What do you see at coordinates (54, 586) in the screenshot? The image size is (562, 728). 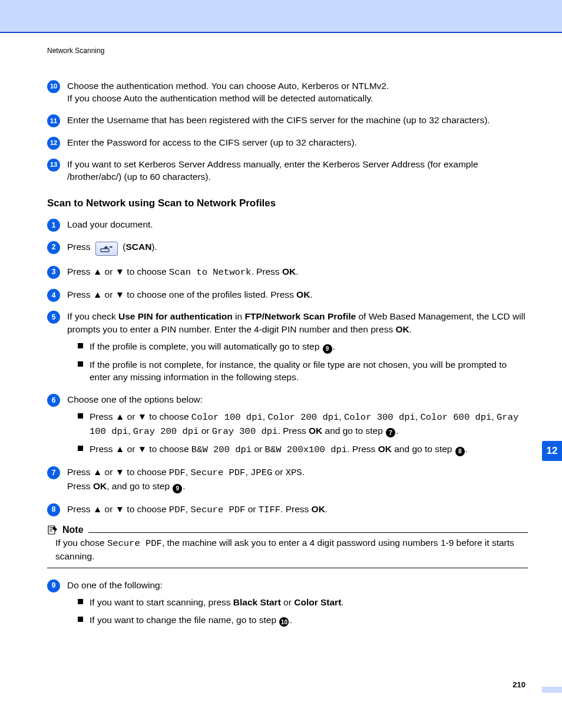 I see `step-badge-9: 9` at bounding box center [54, 586].